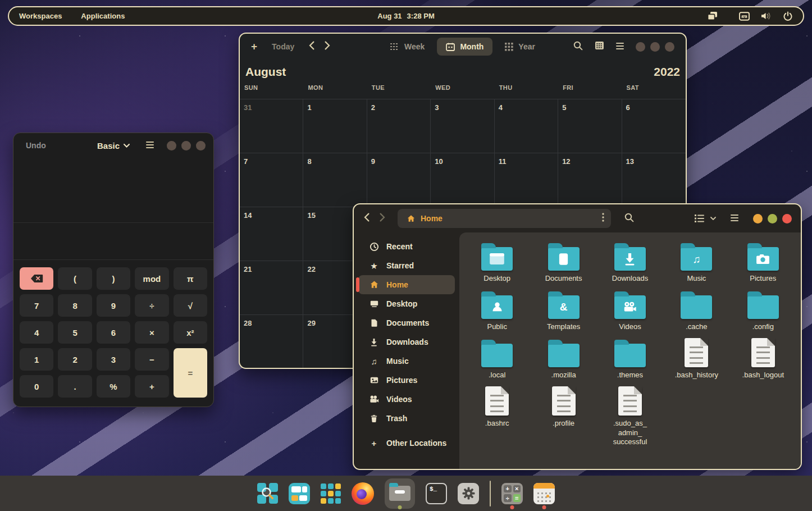  What do you see at coordinates (254, 47) in the screenshot?
I see `new-event-button: +` at bounding box center [254, 47].